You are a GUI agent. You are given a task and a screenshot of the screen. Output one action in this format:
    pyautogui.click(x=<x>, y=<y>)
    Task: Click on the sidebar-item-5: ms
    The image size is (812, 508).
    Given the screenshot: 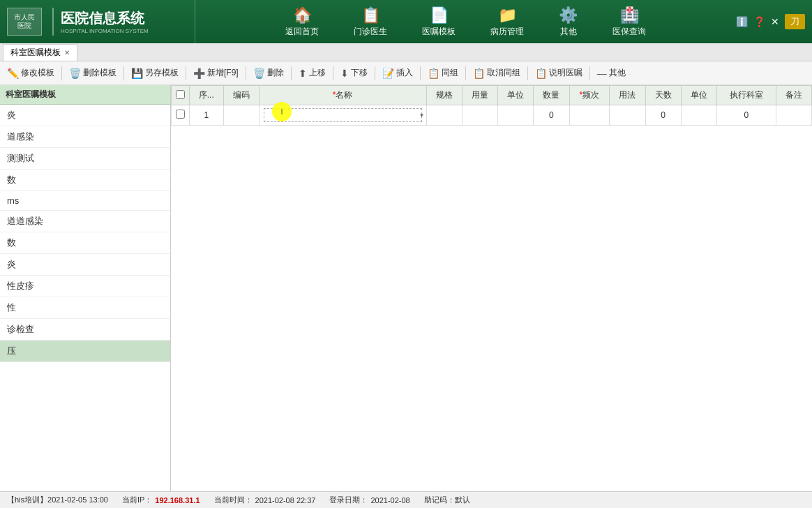 What is the action you would take?
    pyautogui.click(x=85, y=201)
    